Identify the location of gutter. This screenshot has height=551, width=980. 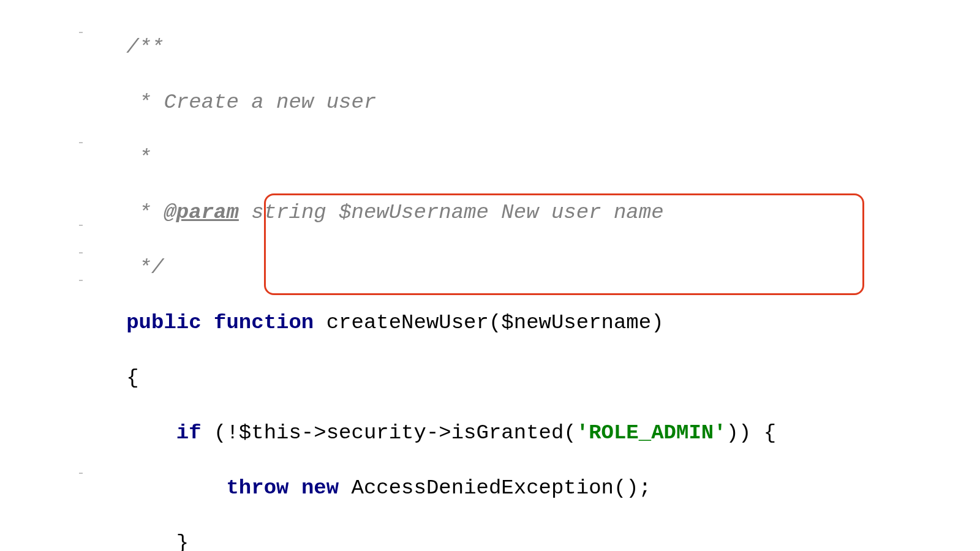
(44, 279).